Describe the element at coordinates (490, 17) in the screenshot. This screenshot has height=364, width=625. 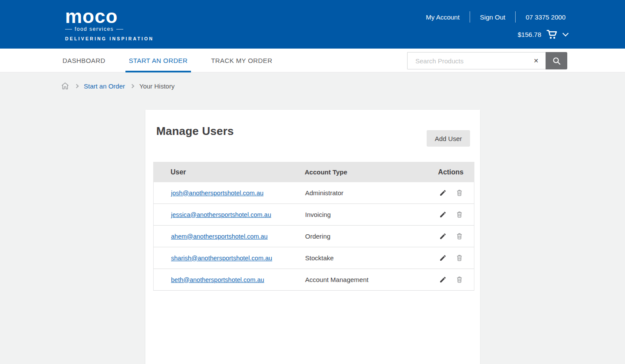
I see `header-links: My Account Sign Out 07 3375 2000` at that location.